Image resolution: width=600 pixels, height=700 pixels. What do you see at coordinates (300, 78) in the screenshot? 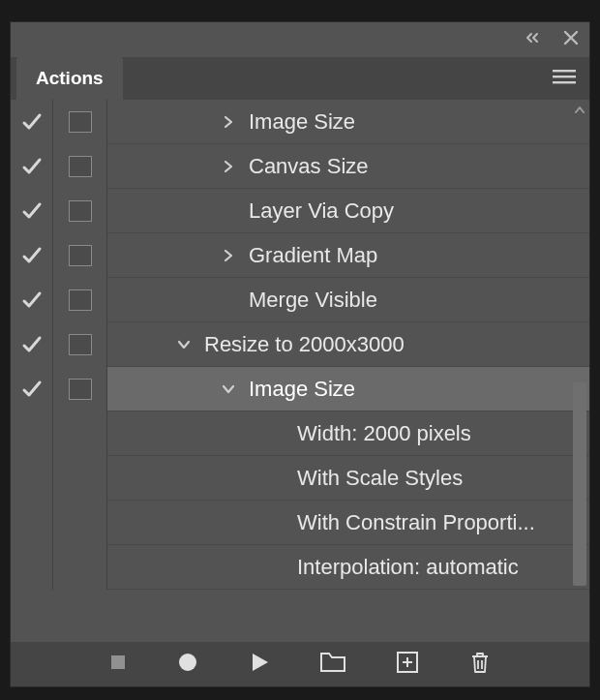
I see `panel-tabbar: Actions` at bounding box center [300, 78].